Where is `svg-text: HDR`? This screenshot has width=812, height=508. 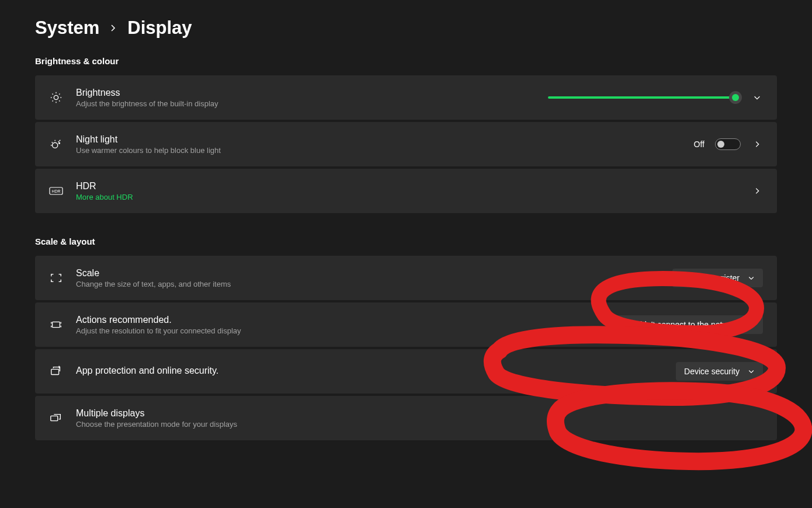
svg-text: HDR is located at coordinates (56, 192).